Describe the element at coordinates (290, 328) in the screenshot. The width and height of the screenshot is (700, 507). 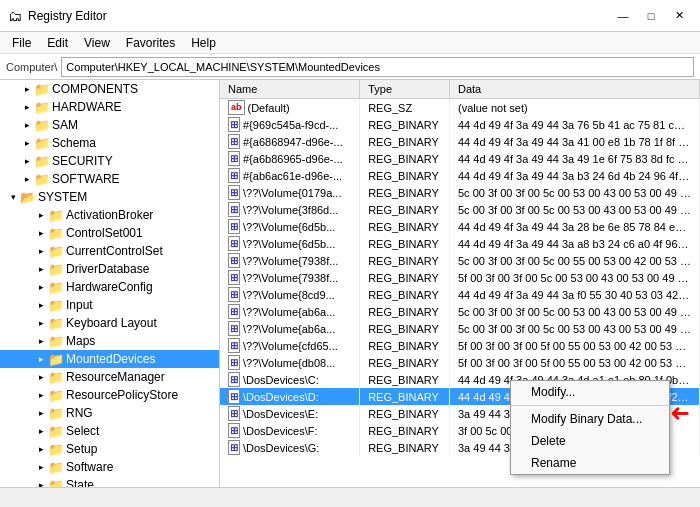
I see `cell-name-13: ⊞ \??\Volume{ab6a...` at that location.